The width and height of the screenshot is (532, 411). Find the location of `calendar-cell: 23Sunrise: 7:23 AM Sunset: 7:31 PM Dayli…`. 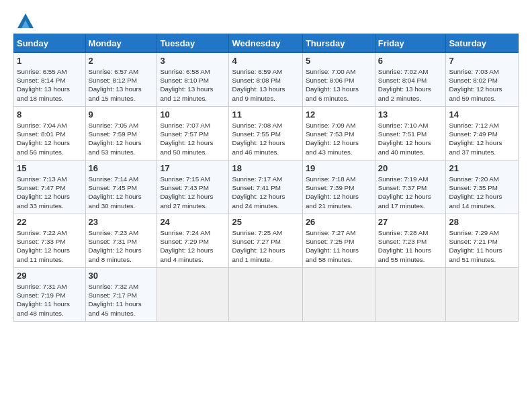

calendar-cell: 23Sunrise: 7:23 AM Sunset: 7:31 PM Dayli… is located at coordinates (121, 241).